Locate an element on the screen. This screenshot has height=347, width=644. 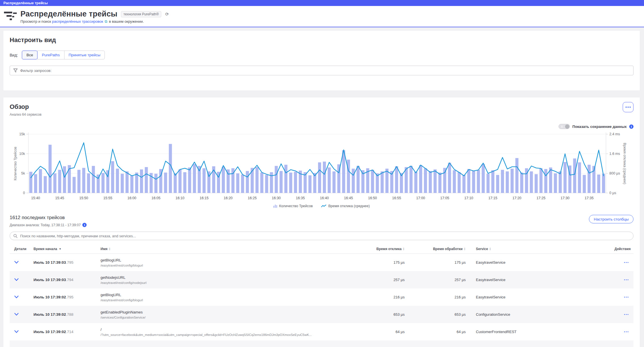
data-retention-info-icon: i is located at coordinates (632, 127).